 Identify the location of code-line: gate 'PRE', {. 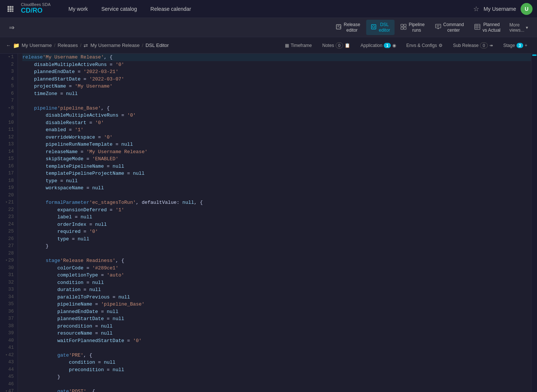
(277, 355).